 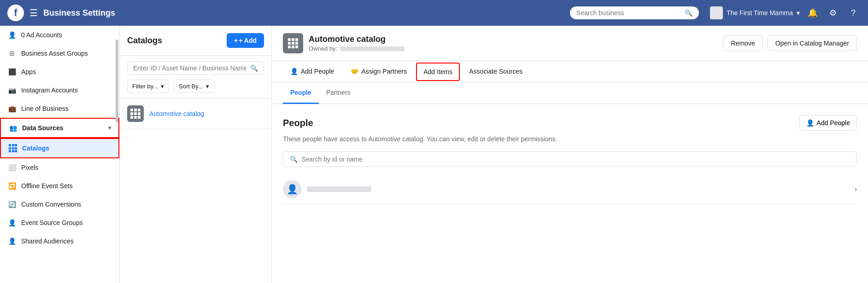 I want to click on hamburger-icon: ☰, so click(x=34, y=13).